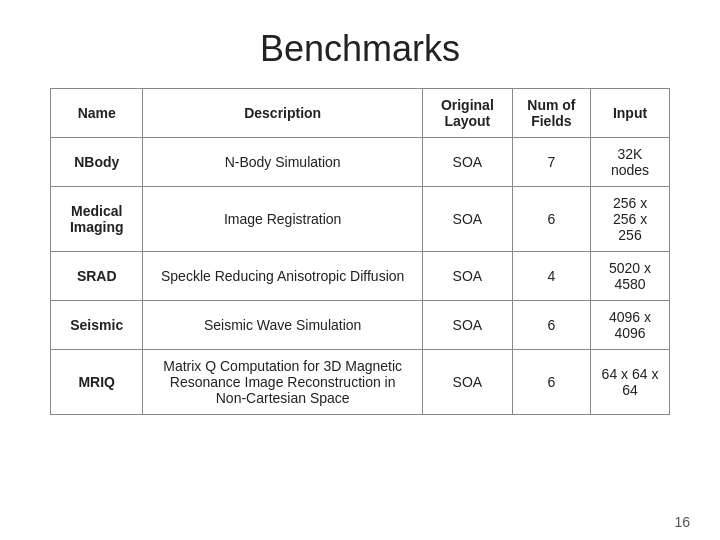  Describe the element at coordinates (630, 326) in the screenshot. I see `cell-input: 4096 x 4096` at that location.